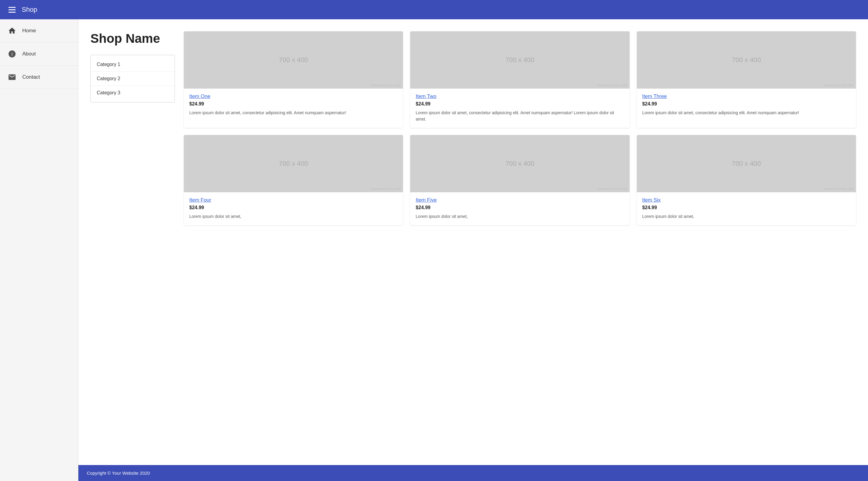  I want to click on product-card-item-five: 700 x 400 Powered by HTML.COM Item Five …, so click(520, 180).